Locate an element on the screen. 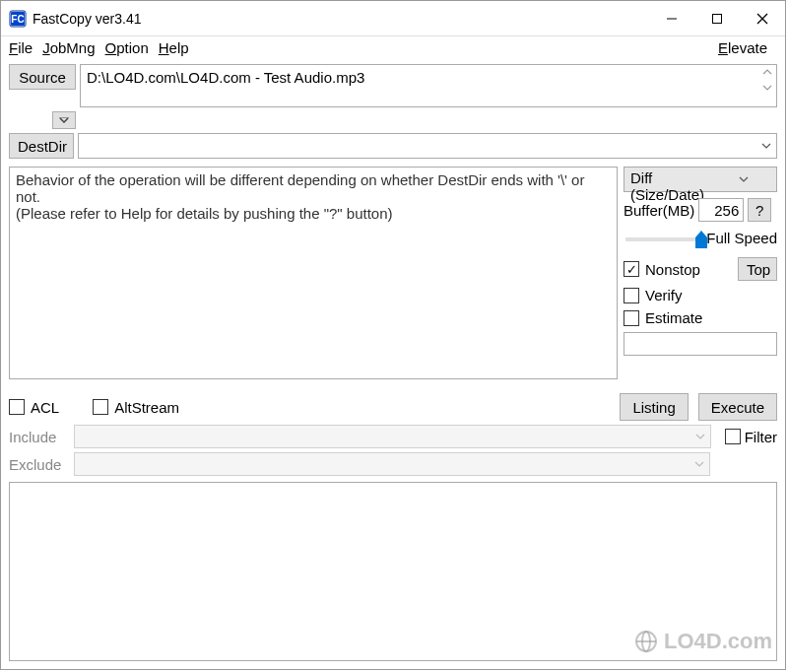 This screenshot has height=672, width=788. speed-slider-row: Full Speed is located at coordinates (700, 239).